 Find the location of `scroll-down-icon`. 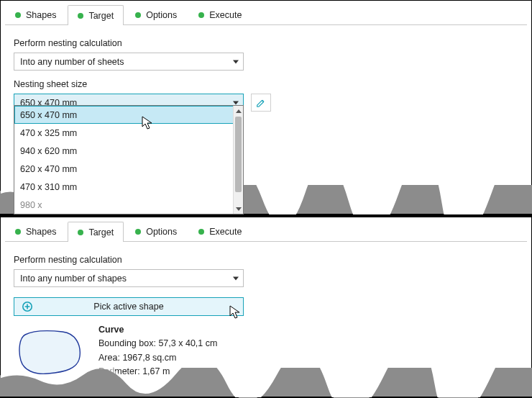

scroll-down-icon is located at coordinates (239, 209).